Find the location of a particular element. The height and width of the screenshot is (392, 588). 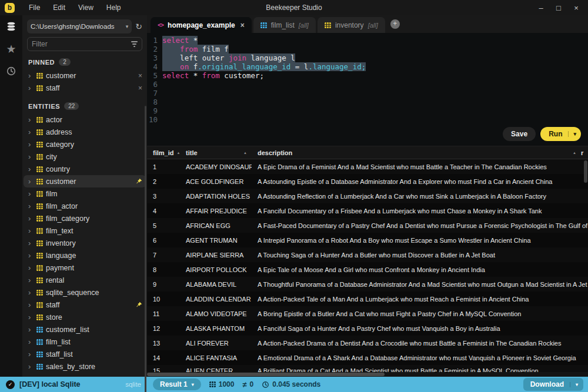

cell-film_id: 4 is located at coordinates (163, 211).